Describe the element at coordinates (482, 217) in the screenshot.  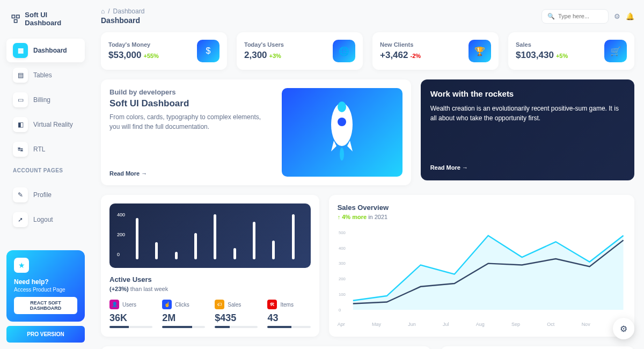
I see `sales-overview-subtitle: ↑ 4% more in 2021` at that location.